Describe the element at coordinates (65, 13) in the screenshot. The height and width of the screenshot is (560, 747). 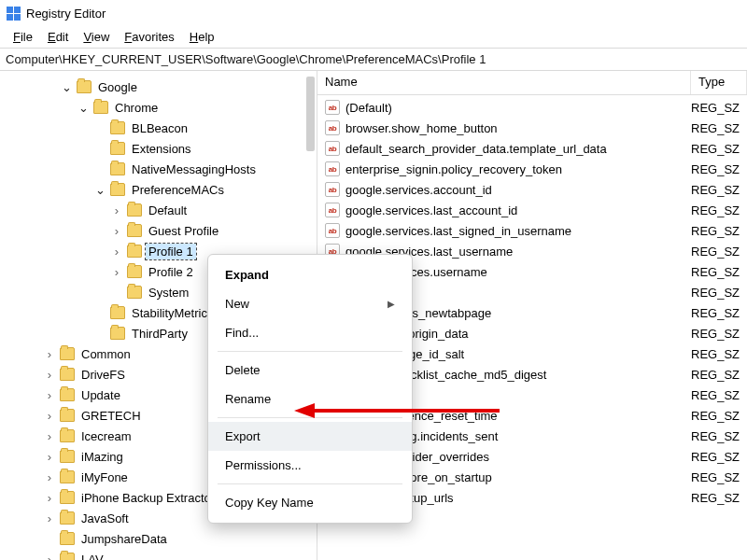
I see `window-title: Registry Editor` at that location.